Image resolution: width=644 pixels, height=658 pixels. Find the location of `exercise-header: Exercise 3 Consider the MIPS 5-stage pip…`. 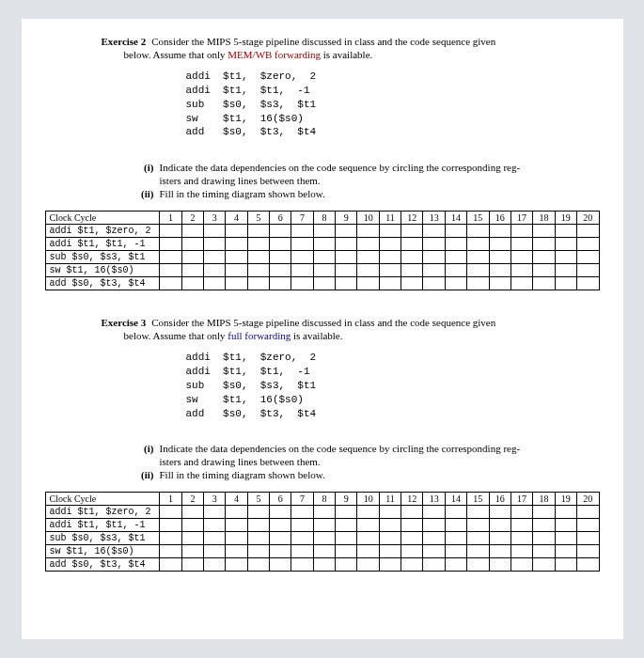

exercise-header: Exercise 3 Consider the MIPS 5-stage pip… is located at coordinates (322, 322).